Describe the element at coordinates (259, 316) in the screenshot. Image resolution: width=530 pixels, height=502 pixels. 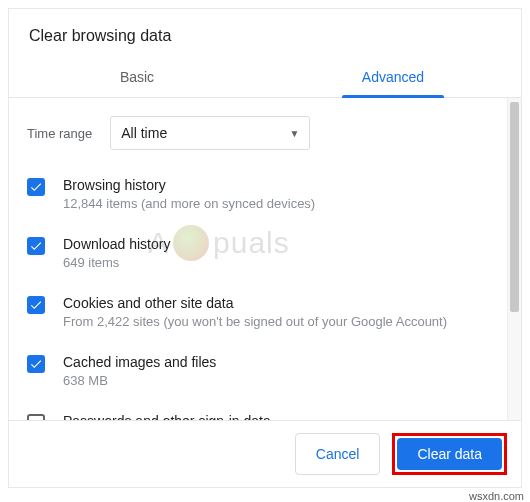
I see `item-cookies: Cookies and other site data From 2,422 s…` at that location.